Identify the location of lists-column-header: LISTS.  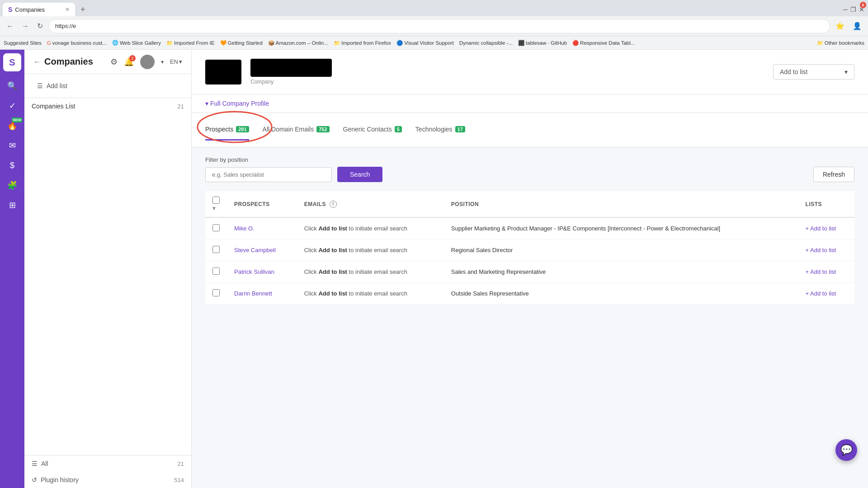
(826, 204).